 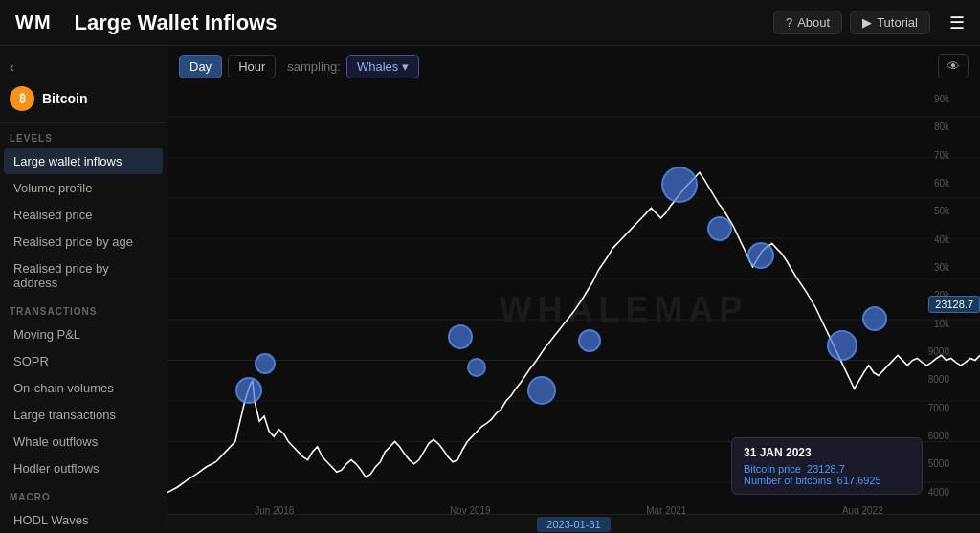 I want to click on sidebar-coin: ₿ Bitcoin, so click(x=83, y=101).